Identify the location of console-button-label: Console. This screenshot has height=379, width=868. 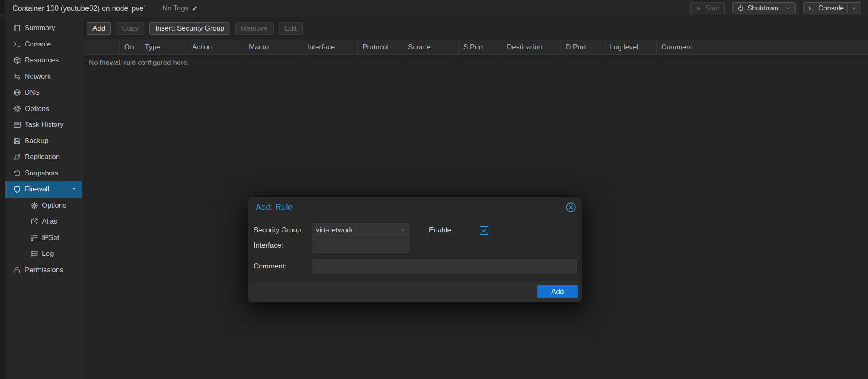
(831, 8).